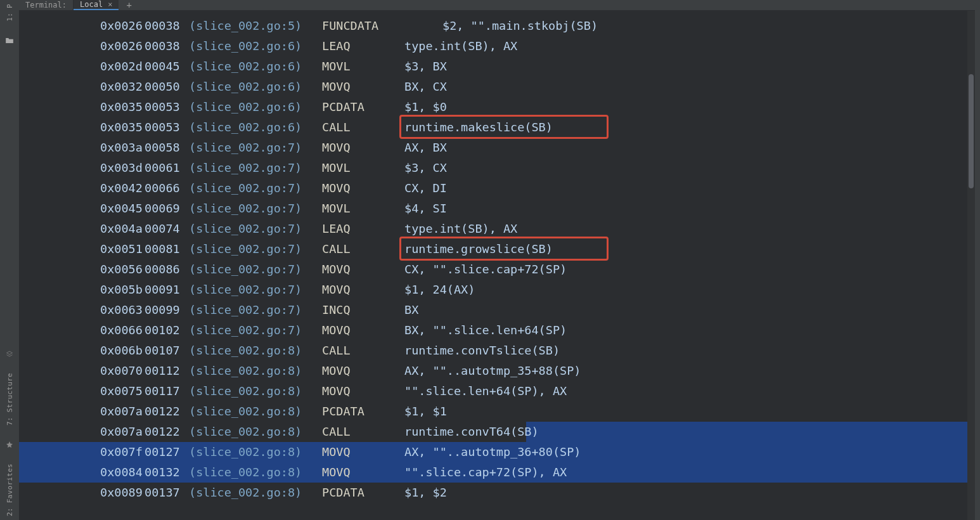  Describe the element at coordinates (122, 351) in the screenshot. I see `asm-address: 0x006b` at that location.